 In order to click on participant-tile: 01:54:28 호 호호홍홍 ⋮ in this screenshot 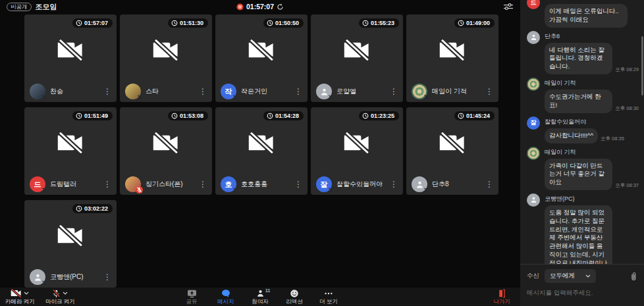, I will do `click(261, 151)`.